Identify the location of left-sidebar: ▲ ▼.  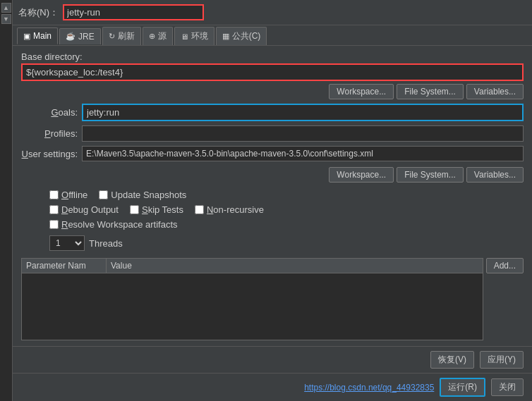
(6, 200).